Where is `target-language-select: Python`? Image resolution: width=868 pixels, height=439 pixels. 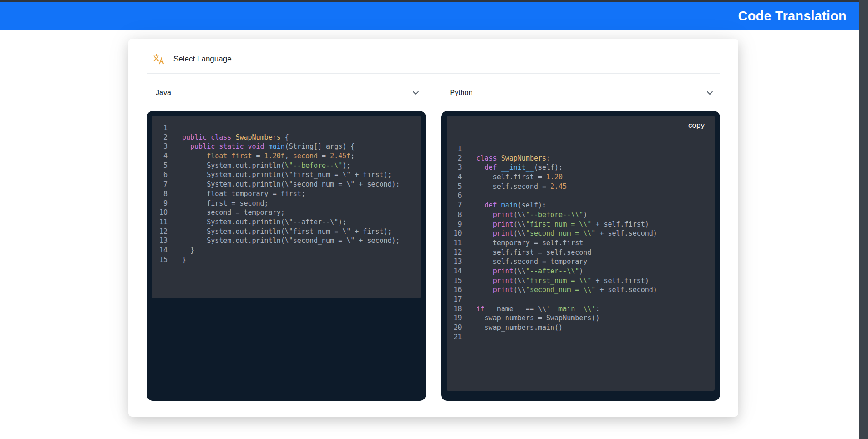 target-language-select: Python is located at coordinates (581, 93).